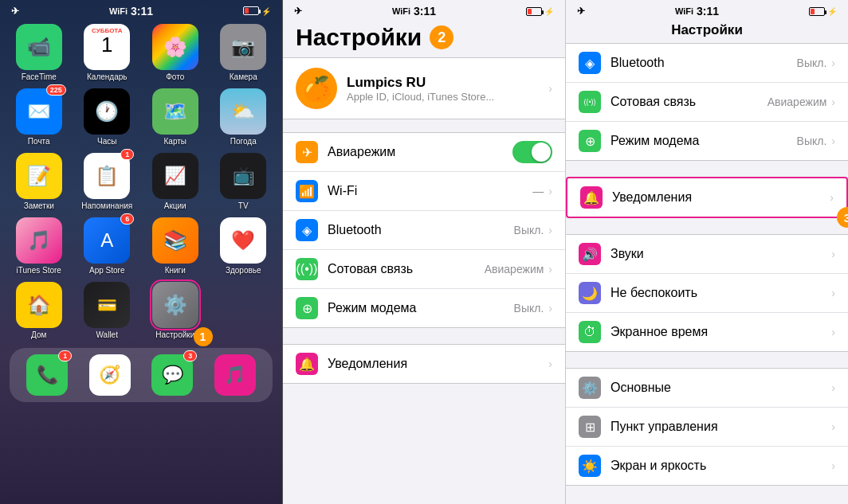 This screenshot has width=848, height=504. I want to click on detail-sound-chevron: ›, so click(834, 254).